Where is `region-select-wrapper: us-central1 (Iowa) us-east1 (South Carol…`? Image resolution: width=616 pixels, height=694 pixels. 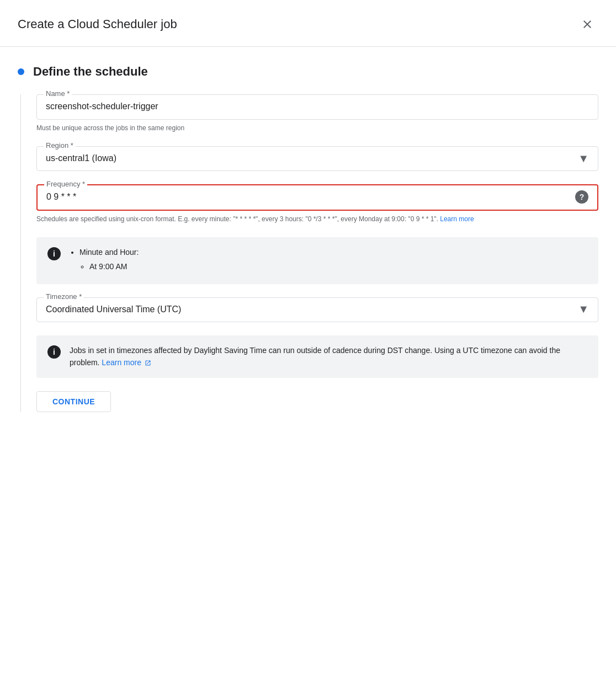 region-select-wrapper: us-central1 (Iowa) us-east1 (South Carol… is located at coordinates (317, 158).